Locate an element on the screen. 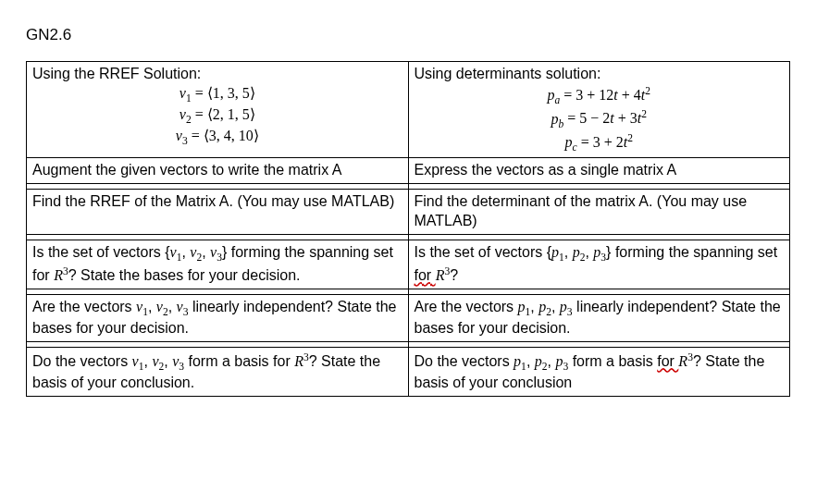 Image resolution: width=817 pixels, height=504 pixels. right-linind-cell: Are the vectors p1, p2, p3 linearly inde… is located at coordinates (600, 318).